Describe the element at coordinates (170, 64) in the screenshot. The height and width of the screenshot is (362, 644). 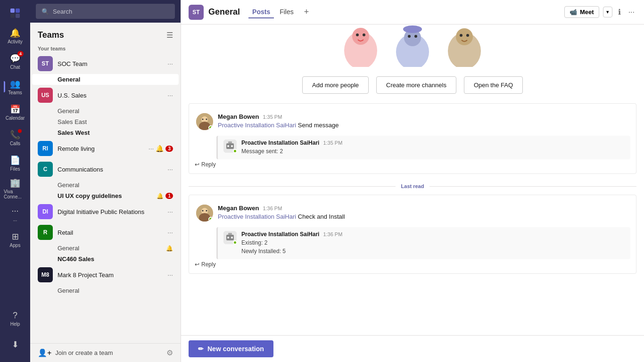
I see `team-actions-soc: ···` at that location.